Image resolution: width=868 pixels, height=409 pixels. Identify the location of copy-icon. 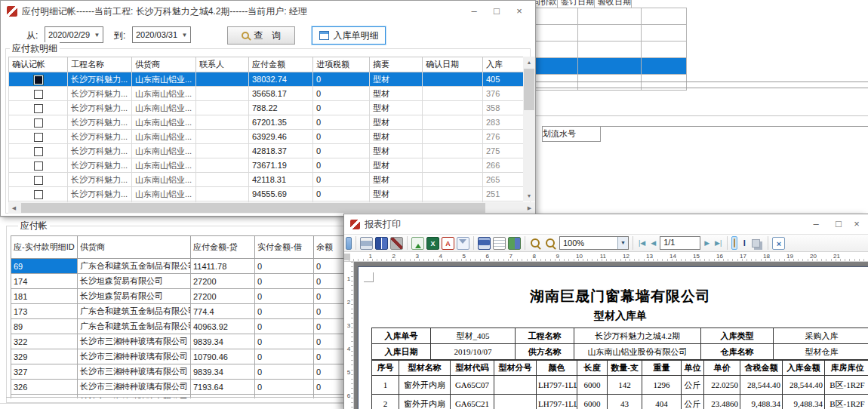
(756, 243).